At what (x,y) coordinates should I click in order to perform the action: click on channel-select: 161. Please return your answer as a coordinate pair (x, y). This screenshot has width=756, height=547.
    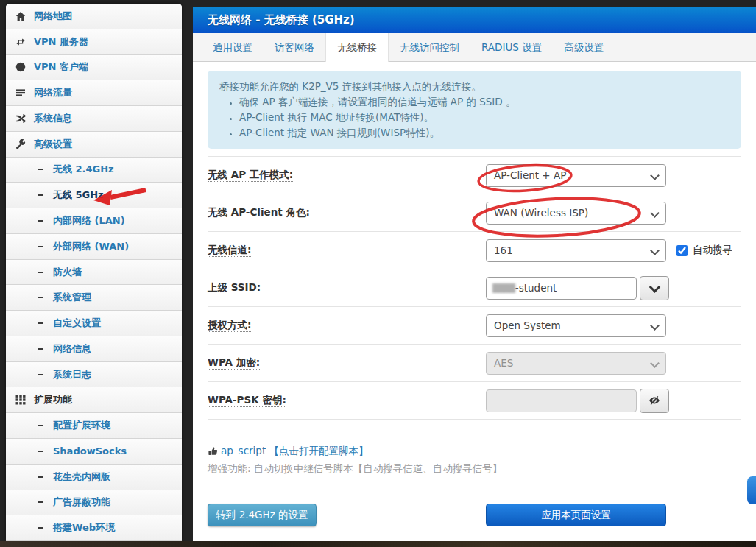
    Looking at the image, I should click on (576, 250).